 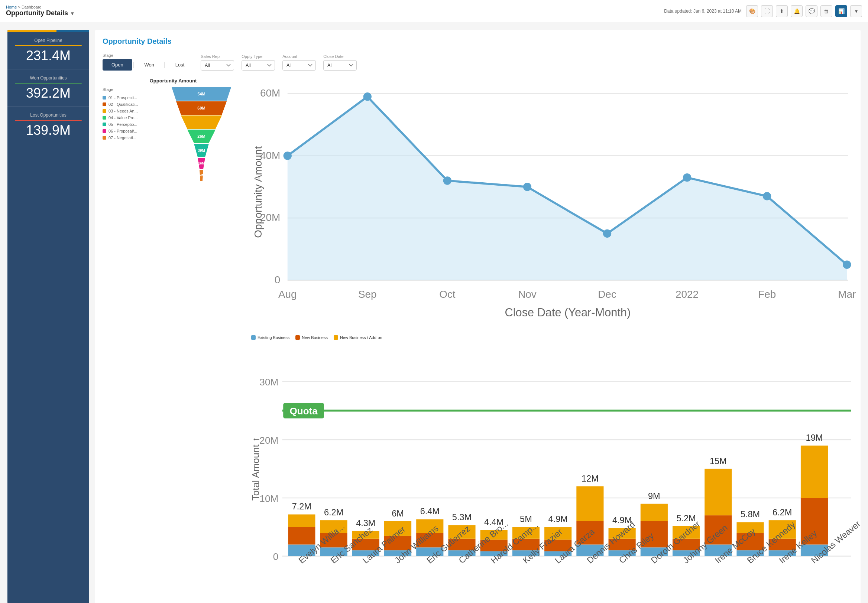 I want to click on open-pipeline-divider, so click(x=48, y=46).